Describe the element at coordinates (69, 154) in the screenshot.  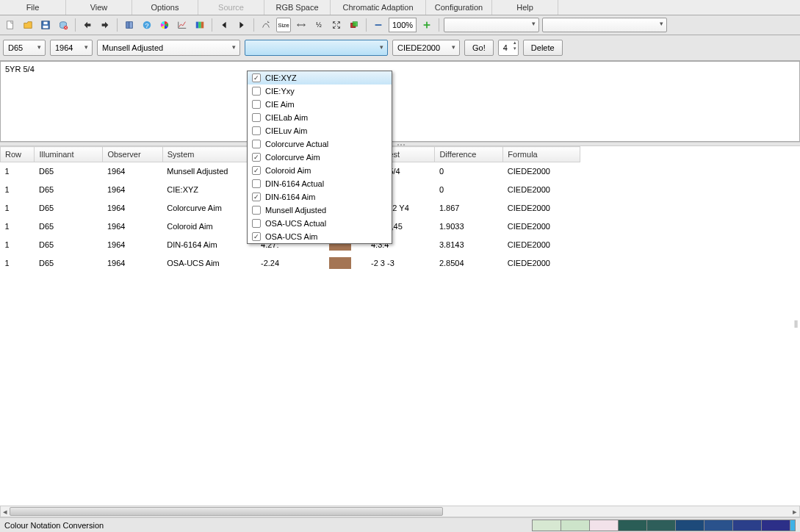
I see `column-header: Illuminant` at that location.